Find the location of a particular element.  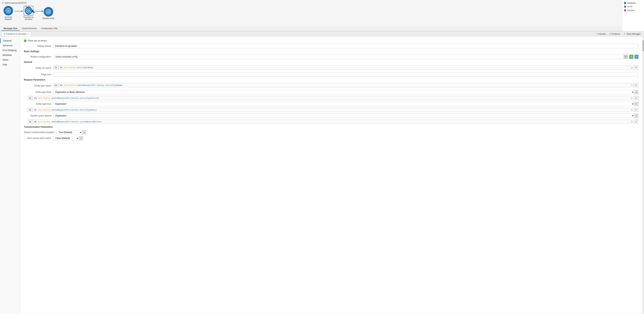

flow-canvas: Message Flow Global Elements Configurati… is located at coordinates (322, 16).